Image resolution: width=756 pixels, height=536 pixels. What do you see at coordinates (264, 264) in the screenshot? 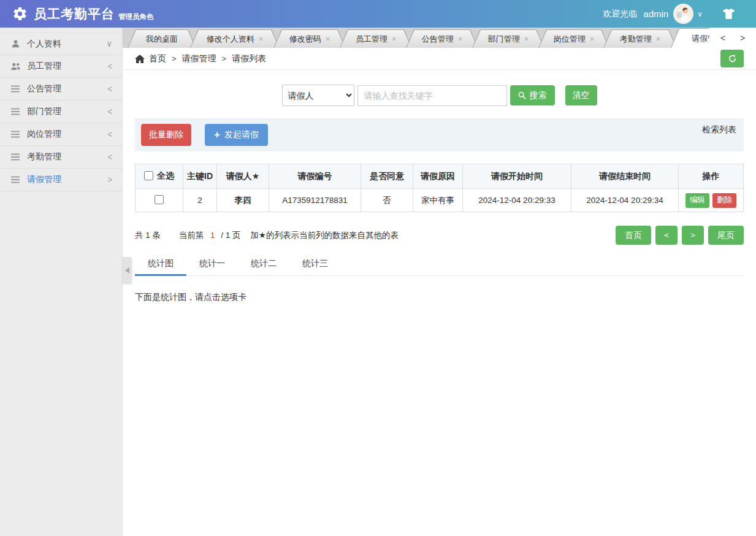
I see `stats-tab-two: 统计二` at bounding box center [264, 264].